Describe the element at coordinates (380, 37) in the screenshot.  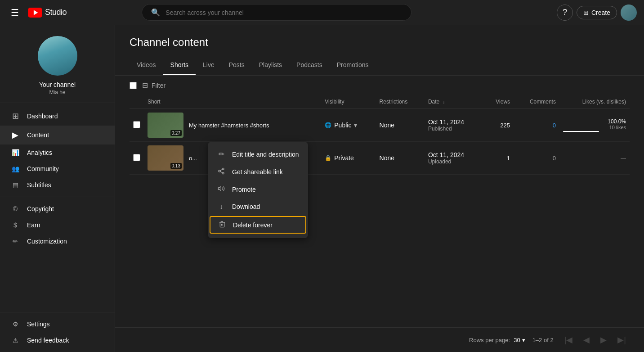
I see `page-header: Channel content` at that location.